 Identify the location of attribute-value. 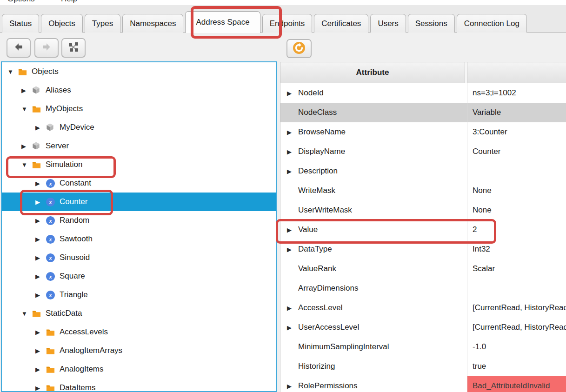
(517, 288).